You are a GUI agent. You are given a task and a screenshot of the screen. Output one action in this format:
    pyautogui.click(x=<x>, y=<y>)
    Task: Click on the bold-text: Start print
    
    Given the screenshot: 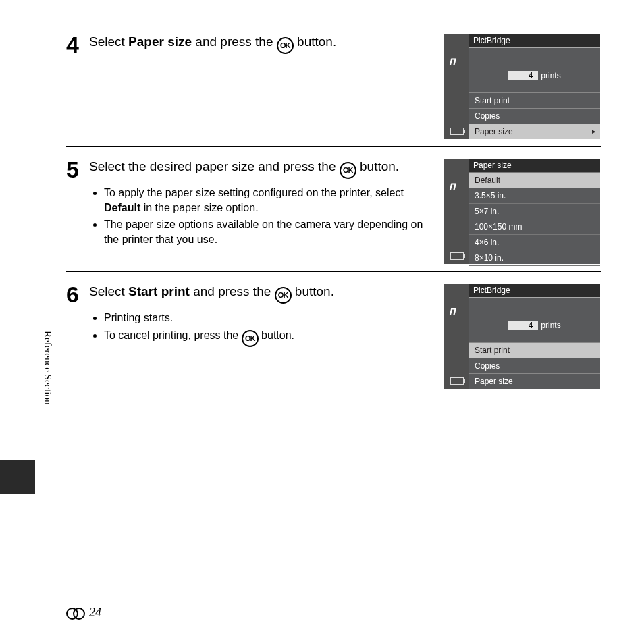 What is the action you would take?
    pyautogui.click(x=159, y=292)
    